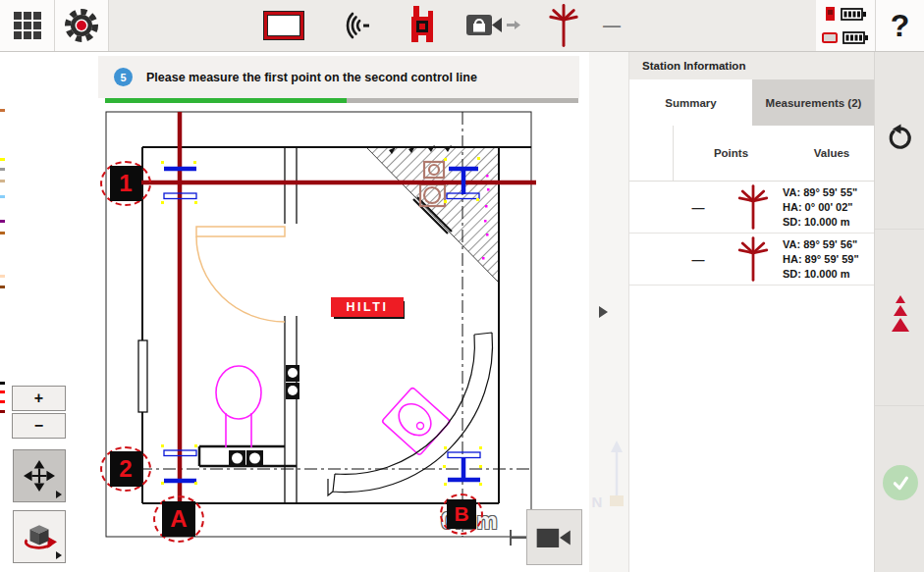 The image size is (924, 572). I want to click on settings-button, so click(82, 26).